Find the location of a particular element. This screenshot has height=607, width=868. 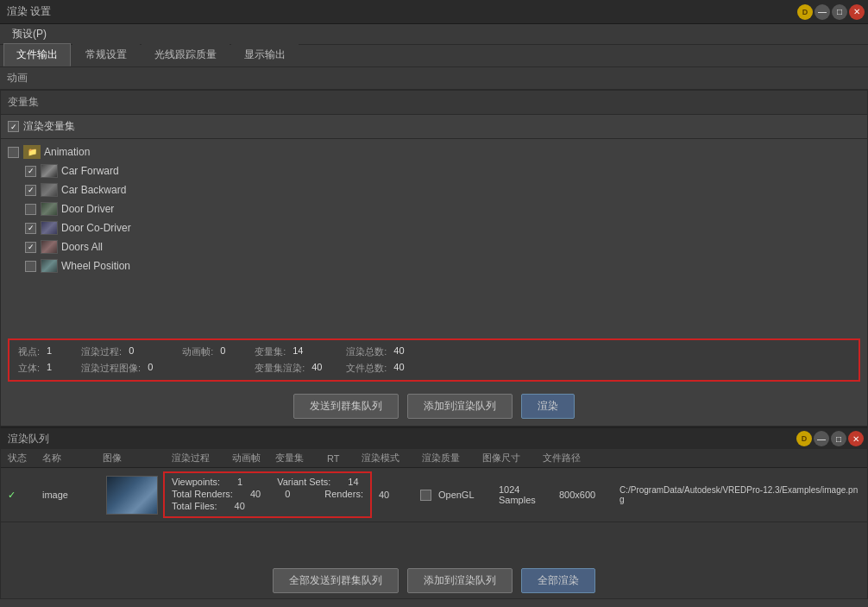

list-item: Wheel Position is located at coordinates (434, 266).